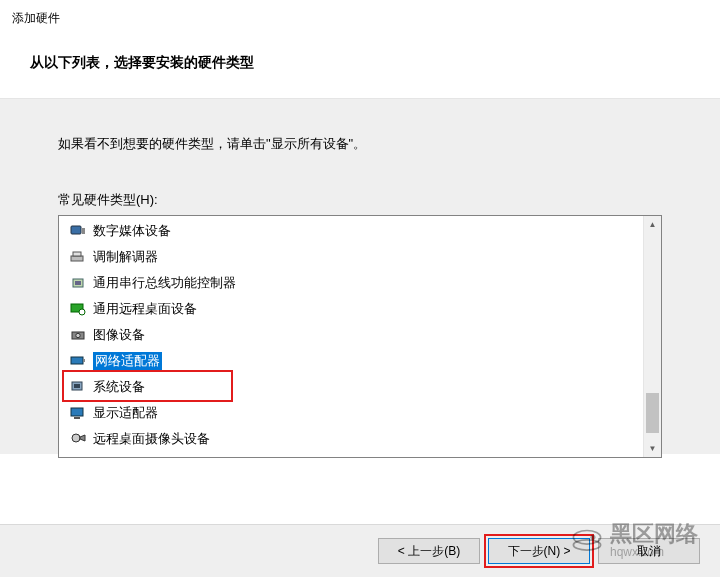  I want to click on page-heading: 从以下列表，选择要安装的硬件类型, so click(142, 62).